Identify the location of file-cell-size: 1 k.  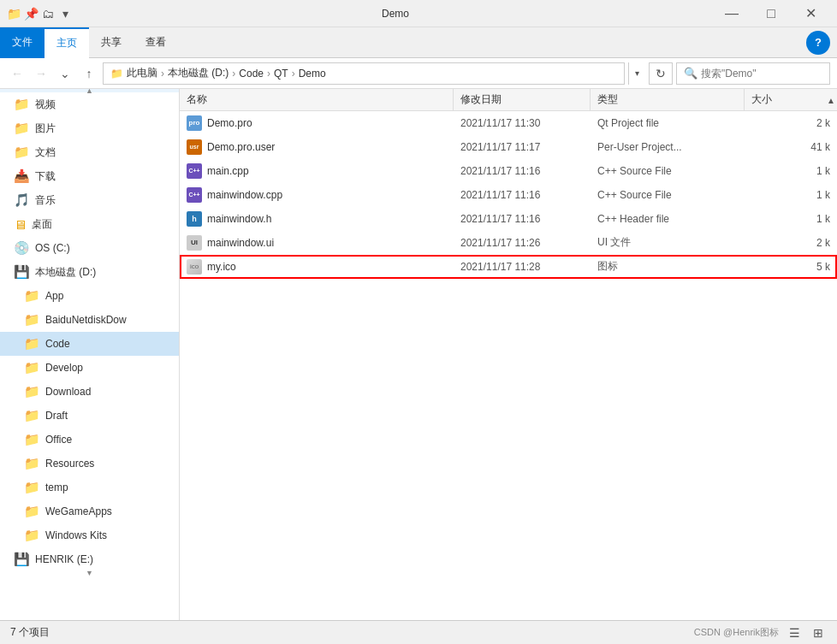
(791, 195).